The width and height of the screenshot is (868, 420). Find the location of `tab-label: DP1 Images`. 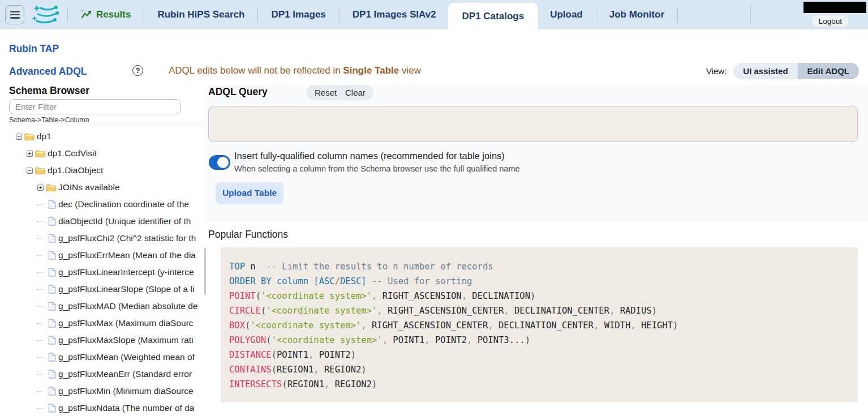

tab-label: DP1 Images is located at coordinates (298, 15).